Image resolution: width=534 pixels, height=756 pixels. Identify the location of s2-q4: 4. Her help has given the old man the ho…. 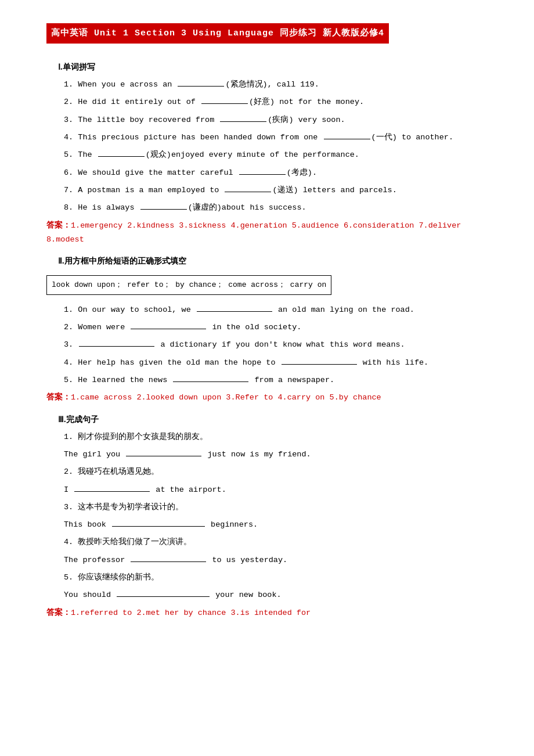
(273, 363).